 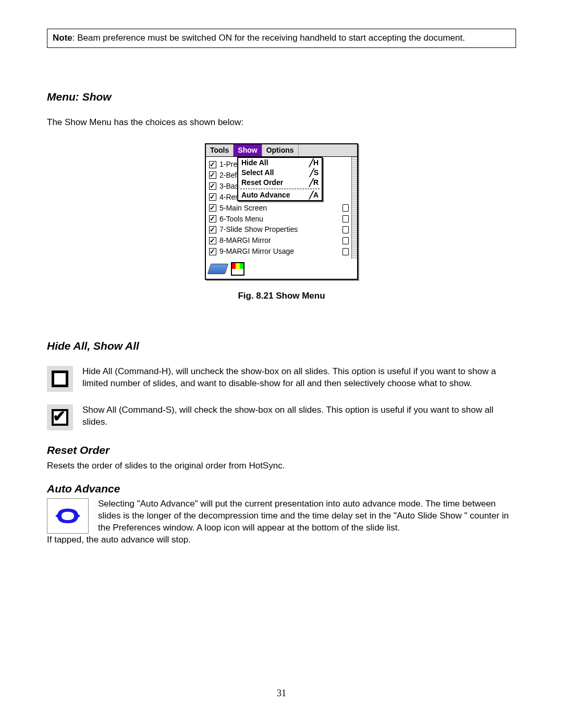 What do you see at coordinates (258, 173) in the screenshot?
I see `dd-label: Select All` at bounding box center [258, 173].